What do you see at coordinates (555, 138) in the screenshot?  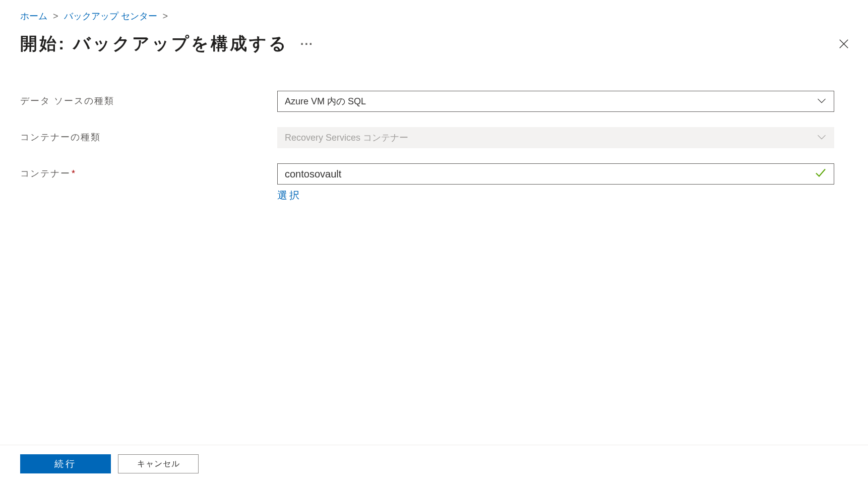 I see `container-type-select: Recovery Services コンテナー` at bounding box center [555, 138].